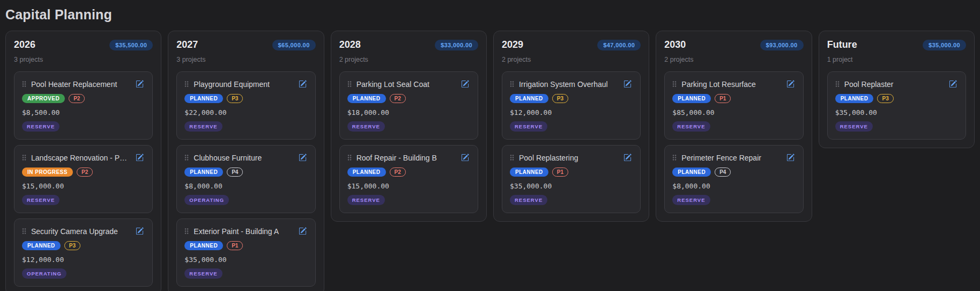 This screenshot has height=291, width=980. Describe the element at coordinates (675, 45) in the screenshot. I see `column-year: 2030` at that location.